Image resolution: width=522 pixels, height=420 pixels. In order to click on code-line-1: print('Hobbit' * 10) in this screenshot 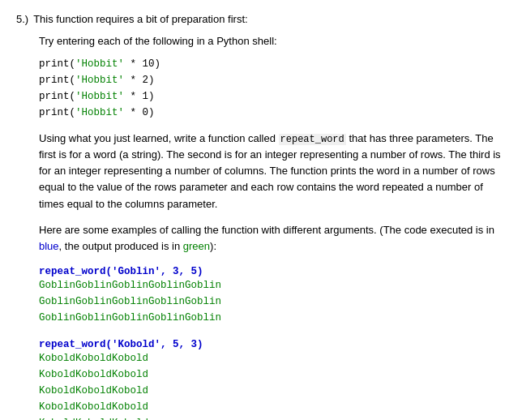, I will do `click(272, 64)`.